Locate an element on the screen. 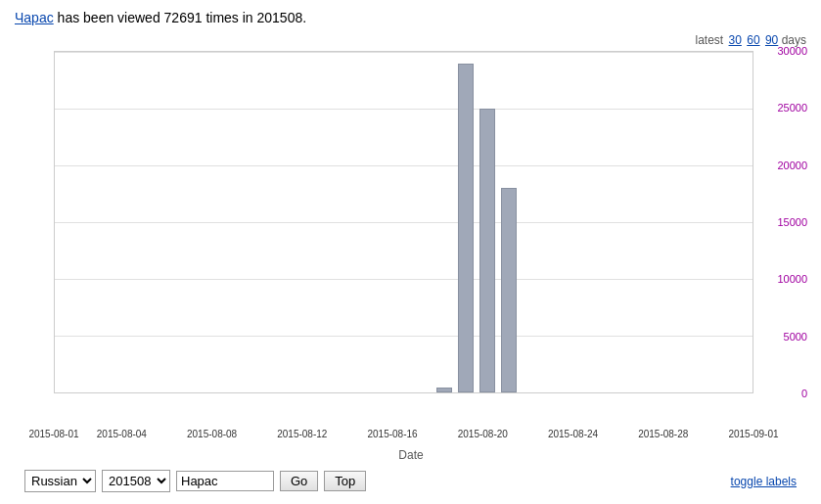  header-stats: Чарас has been viewed 72691 times in 201… is located at coordinates (411, 18).